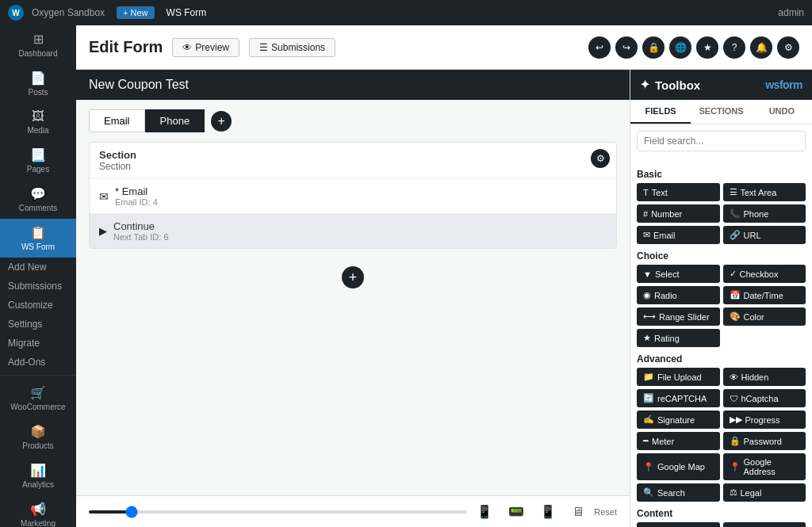 Image resolution: width=812 pixels, height=527 pixels. Describe the element at coordinates (38, 398) in the screenshot. I see `sidebar-item-woocommerce: 🛒 WooCommerce` at that location.